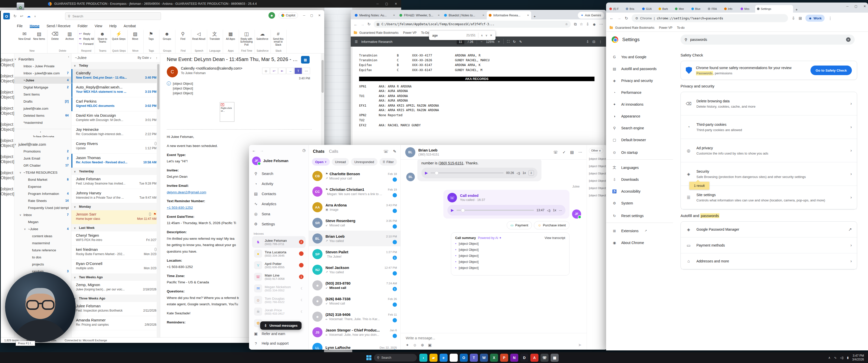 The height and width of the screenshot is (363, 868). What do you see at coordinates (509, 15) in the screenshot?
I see `browser-tab: Informative Resea... ✕` at bounding box center [509, 15].